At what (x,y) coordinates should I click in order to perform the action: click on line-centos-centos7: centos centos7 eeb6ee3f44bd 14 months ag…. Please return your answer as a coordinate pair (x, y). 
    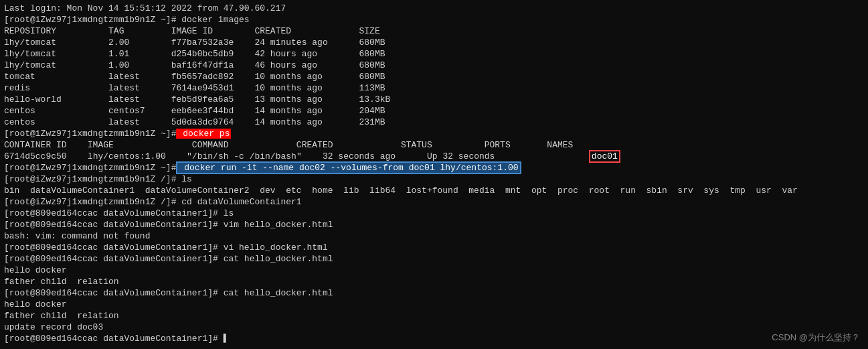
    Looking at the image, I should click on (434, 111).